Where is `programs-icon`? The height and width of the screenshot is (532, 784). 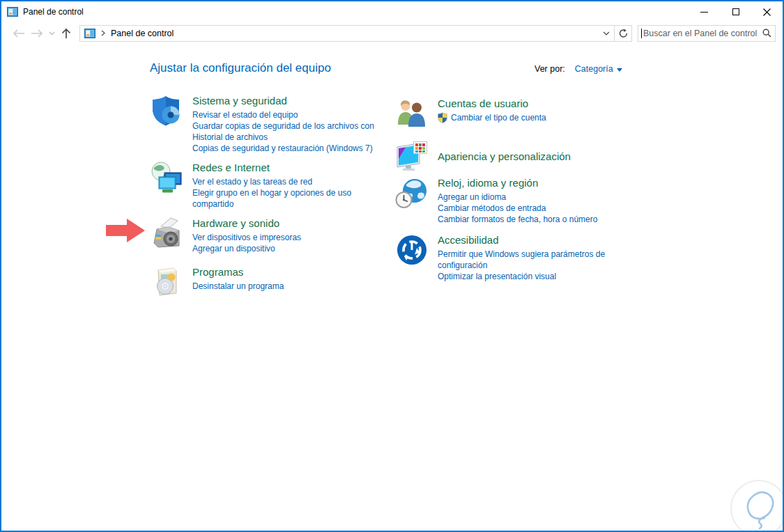 programs-icon is located at coordinates (167, 282).